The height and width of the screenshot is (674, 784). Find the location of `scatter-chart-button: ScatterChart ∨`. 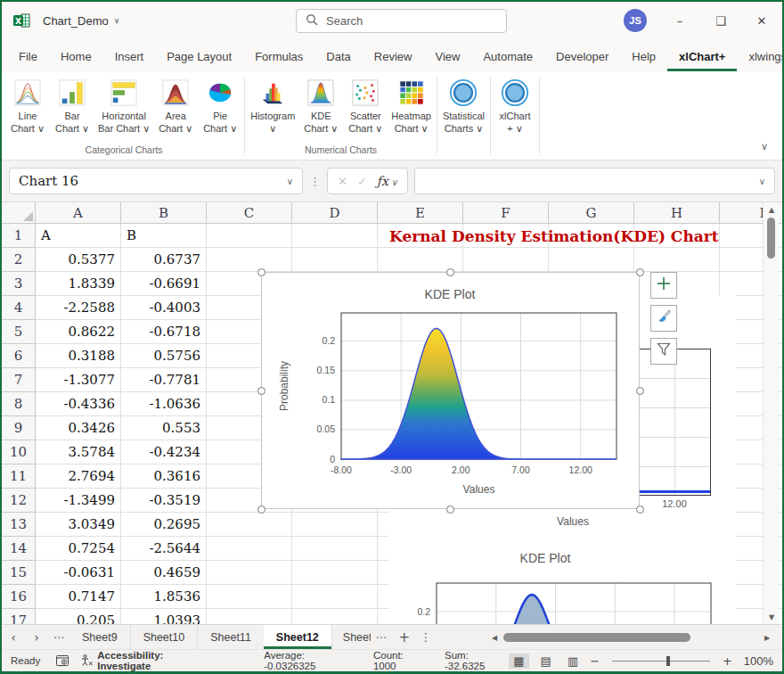

scatter-chart-button: ScatterChart ∨ is located at coordinates (365, 107).